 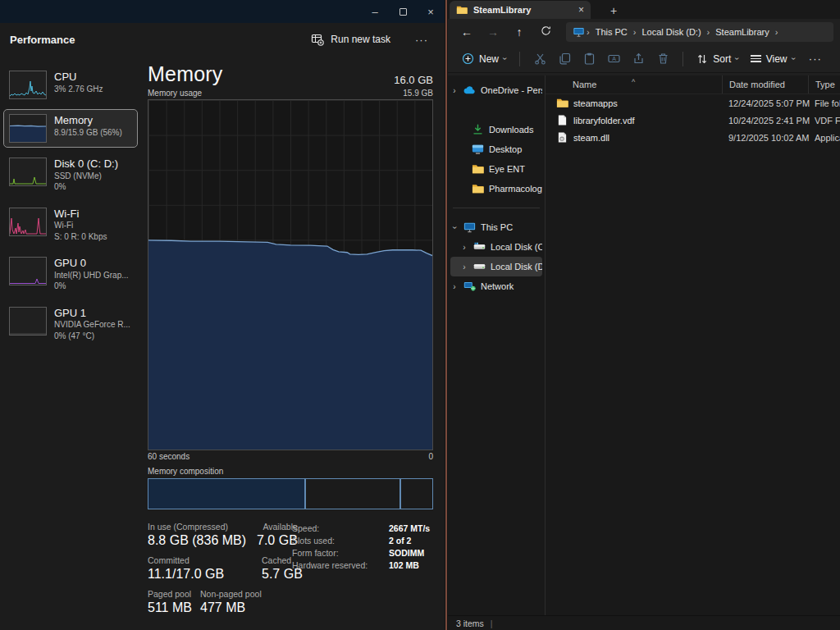 What do you see at coordinates (431, 456) in the screenshot?
I see `x-axis-right-label: 0` at bounding box center [431, 456].